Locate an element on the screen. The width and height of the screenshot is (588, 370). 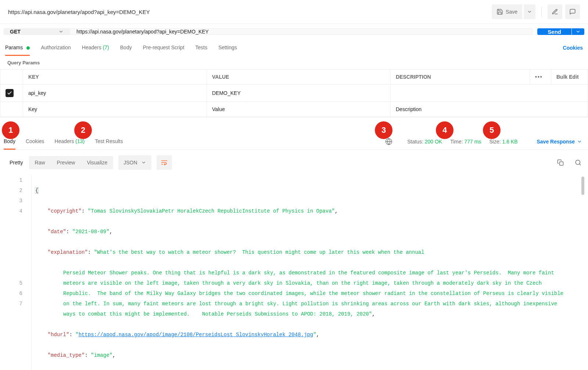
col-desc-header: DESCRIPTION is located at coordinates (460, 77).